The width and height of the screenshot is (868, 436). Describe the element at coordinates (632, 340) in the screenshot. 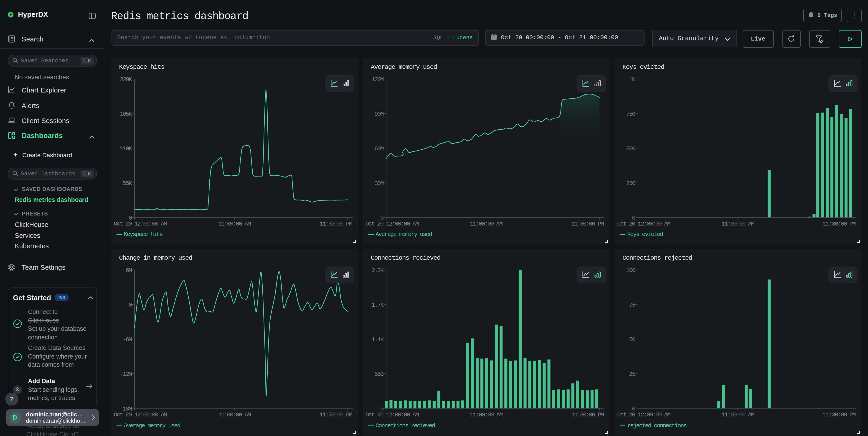

I see `svg-text: 50` at that location.